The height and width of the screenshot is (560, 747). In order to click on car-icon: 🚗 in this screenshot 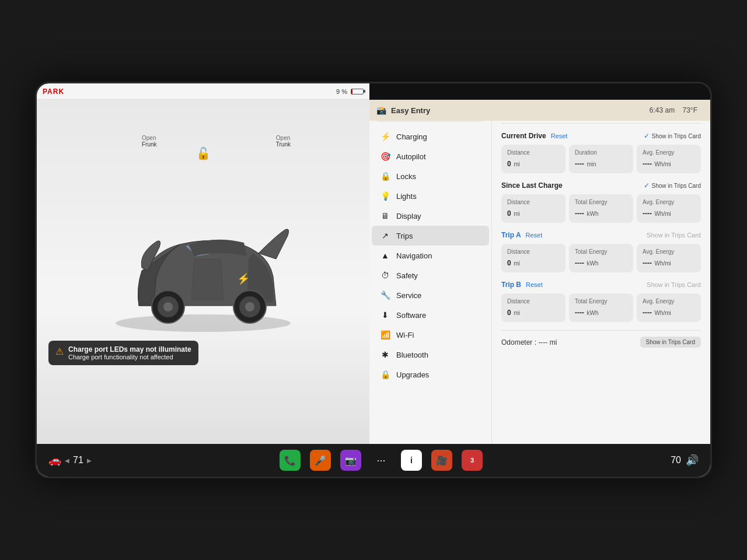, I will do `click(55, 460)`.